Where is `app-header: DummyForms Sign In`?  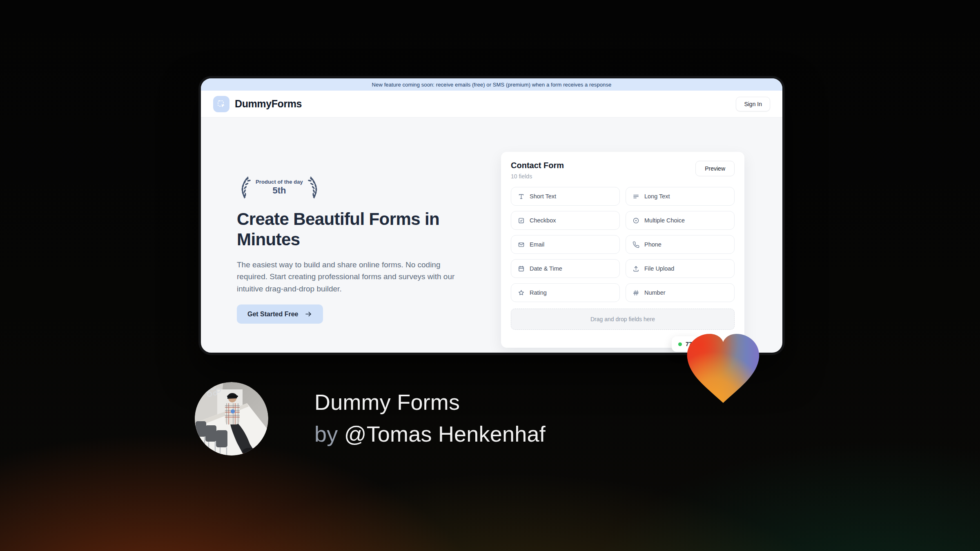 app-header: DummyForms Sign In is located at coordinates (492, 104).